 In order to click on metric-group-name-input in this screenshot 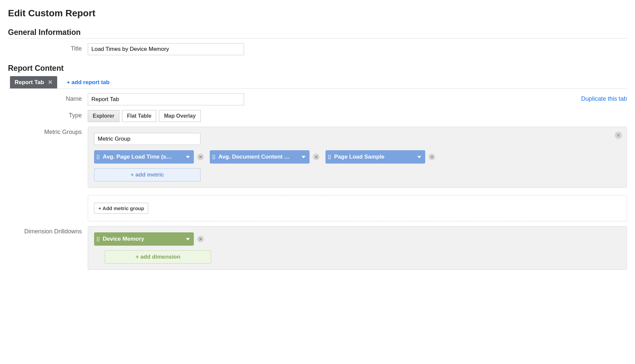, I will do `click(147, 139)`.